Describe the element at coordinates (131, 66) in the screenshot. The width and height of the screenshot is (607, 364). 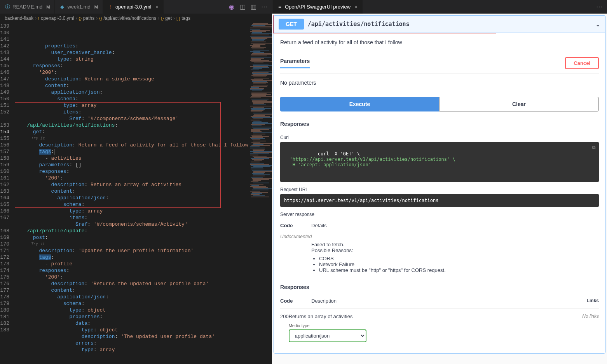
I see `code-line-142: responses:` at that location.